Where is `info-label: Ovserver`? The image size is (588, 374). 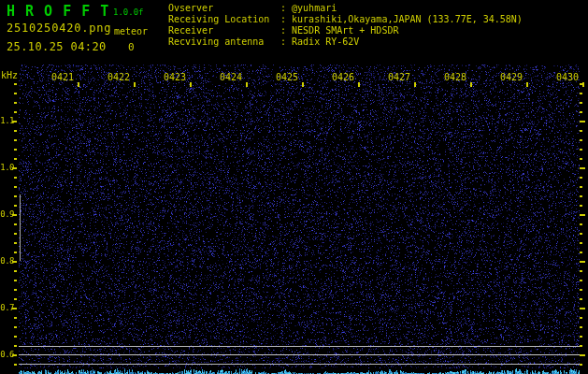
info-label: Ovserver is located at coordinates (224, 8).